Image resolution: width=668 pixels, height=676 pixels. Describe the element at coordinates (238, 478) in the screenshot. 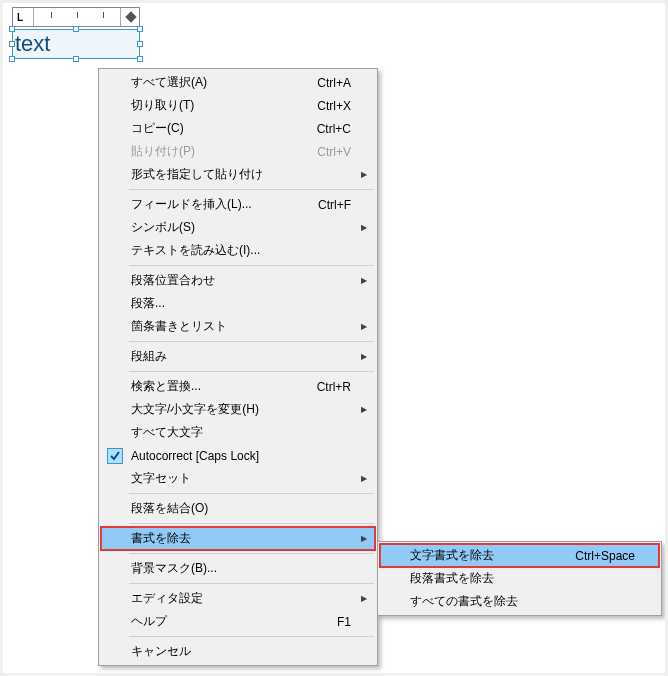

I see `menu-item: 文字セット▶` at that location.